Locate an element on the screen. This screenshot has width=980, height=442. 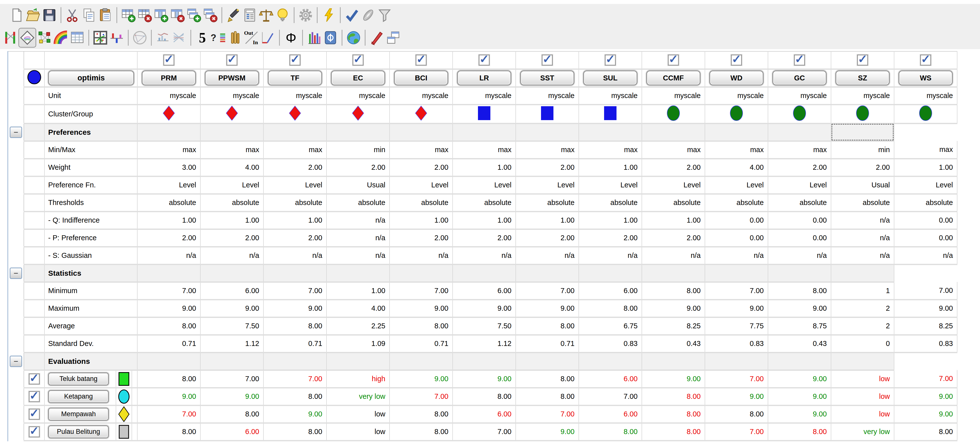
minimum-cell: 1.00 is located at coordinates (358, 291).